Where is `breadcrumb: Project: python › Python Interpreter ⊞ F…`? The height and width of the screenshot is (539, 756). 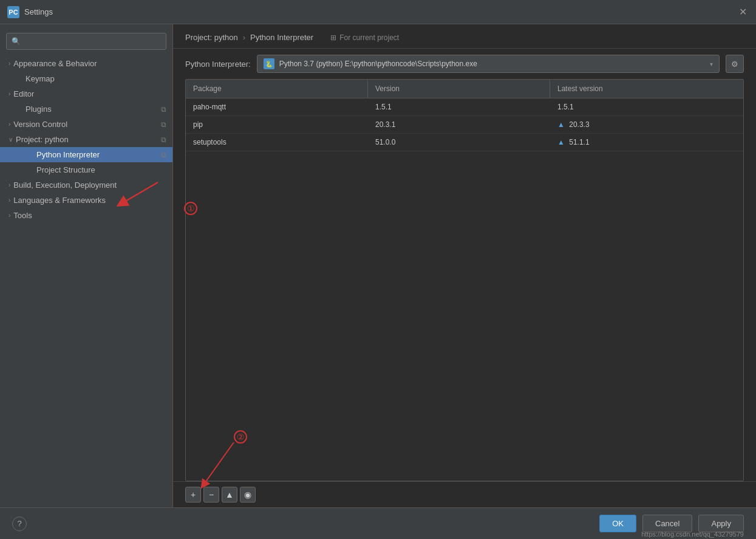
breadcrumb: Project: python › Python Interpreter ⊞ F… is located at coordinates (465, 36).